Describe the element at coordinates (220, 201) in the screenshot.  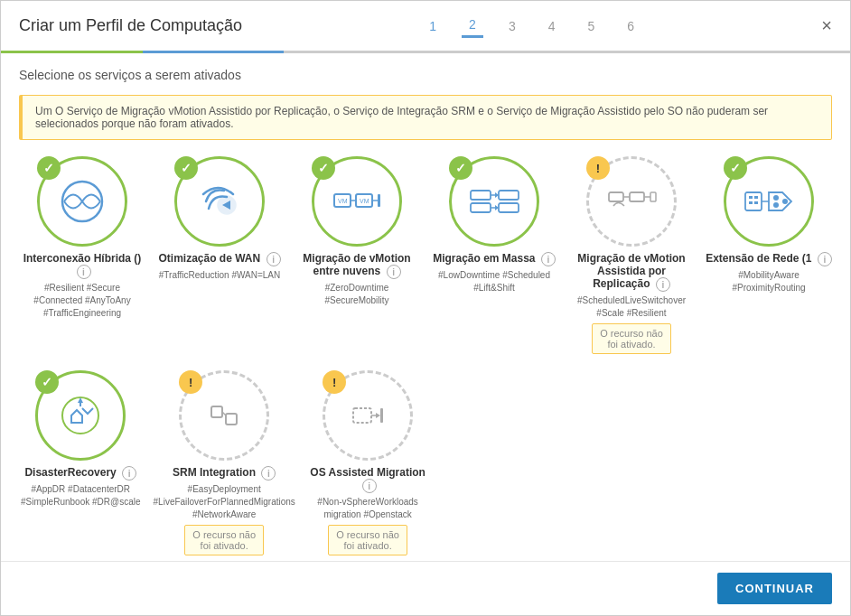
I see `wan-icon` at that location.